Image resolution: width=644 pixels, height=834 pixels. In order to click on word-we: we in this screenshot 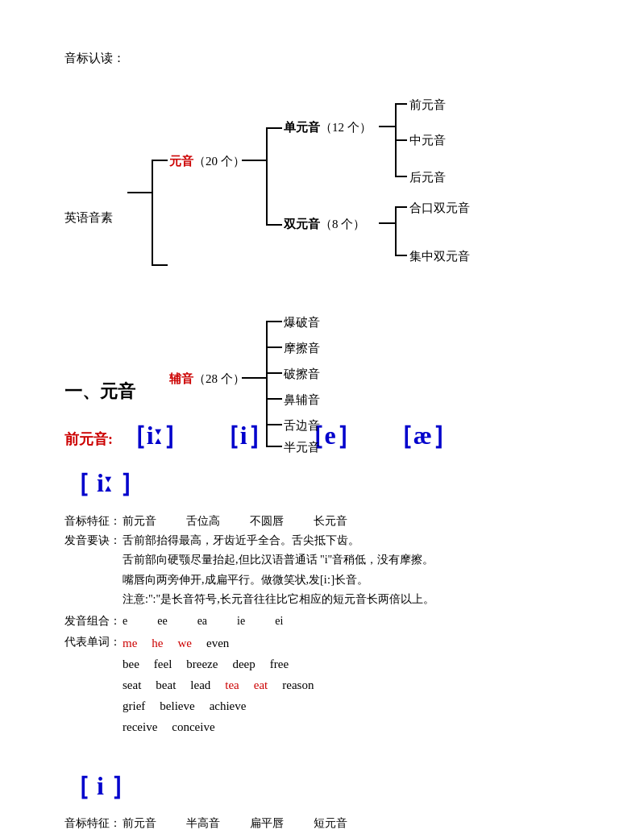, I will do `click(185, 643)`.